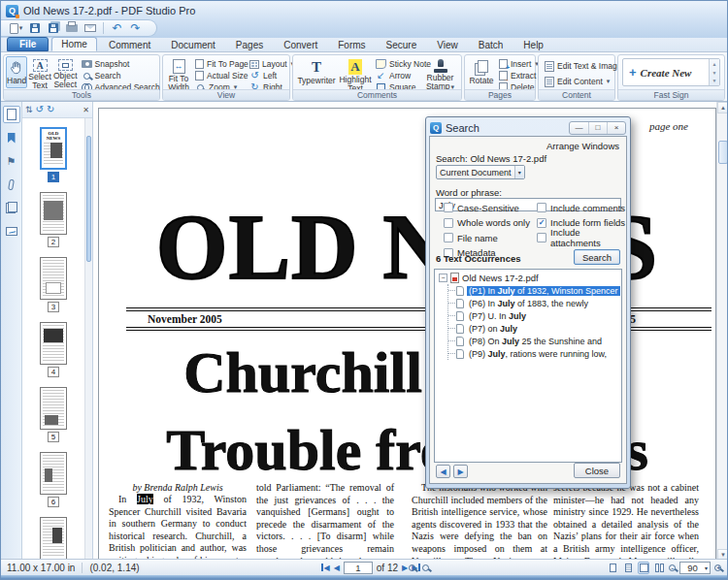 This screenshot has width=728, height=580. What do you see at coordinates (672, 568) in the screenshot?
I see `zoom-out-icon: -` at bounding box center [672, 568].